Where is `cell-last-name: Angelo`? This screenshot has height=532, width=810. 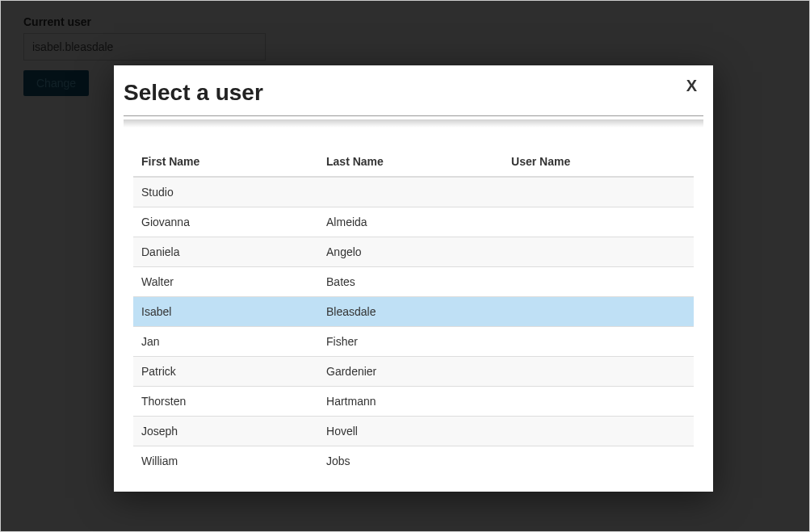
cell-last-name: Angelo is located at coordinates (410, 252).